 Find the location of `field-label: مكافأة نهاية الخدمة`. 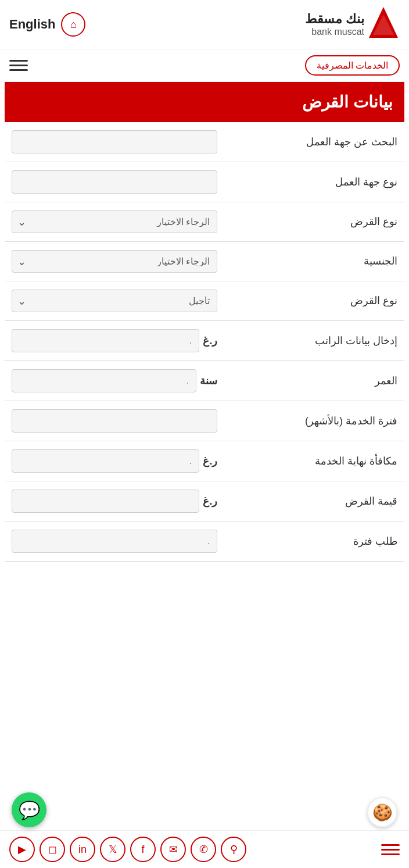

field-label: مكافأة نهاية الخدمة is located at coordinates (314, 462).